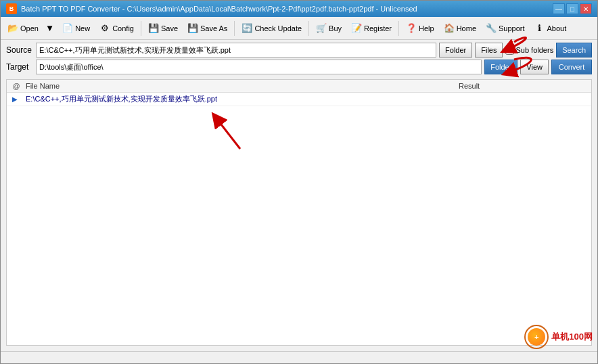 The width and height of the screenshot is (598, 364). I want to click on source-row: Source Folder Files Sub folders Search, so click(299, 50).